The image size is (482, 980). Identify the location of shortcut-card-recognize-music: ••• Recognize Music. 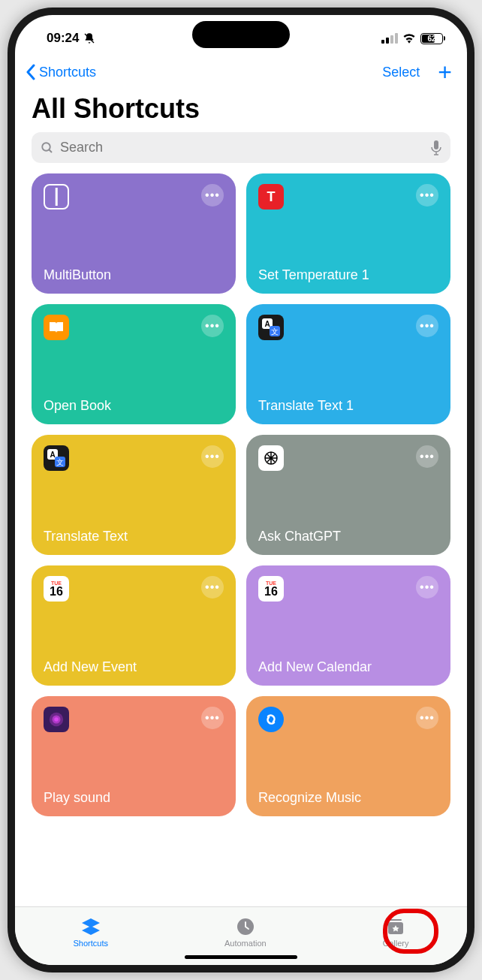
(348, 756).